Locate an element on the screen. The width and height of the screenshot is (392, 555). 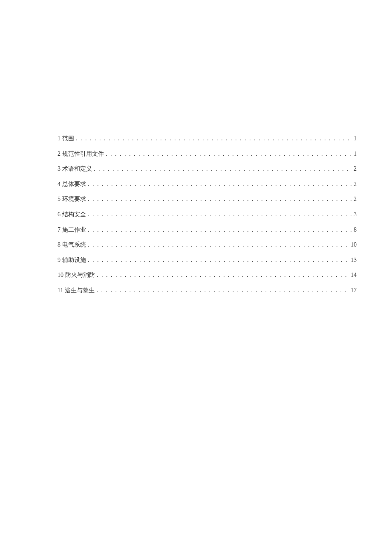
toc-entry-number: 2 is located at coordinates (59, 154).